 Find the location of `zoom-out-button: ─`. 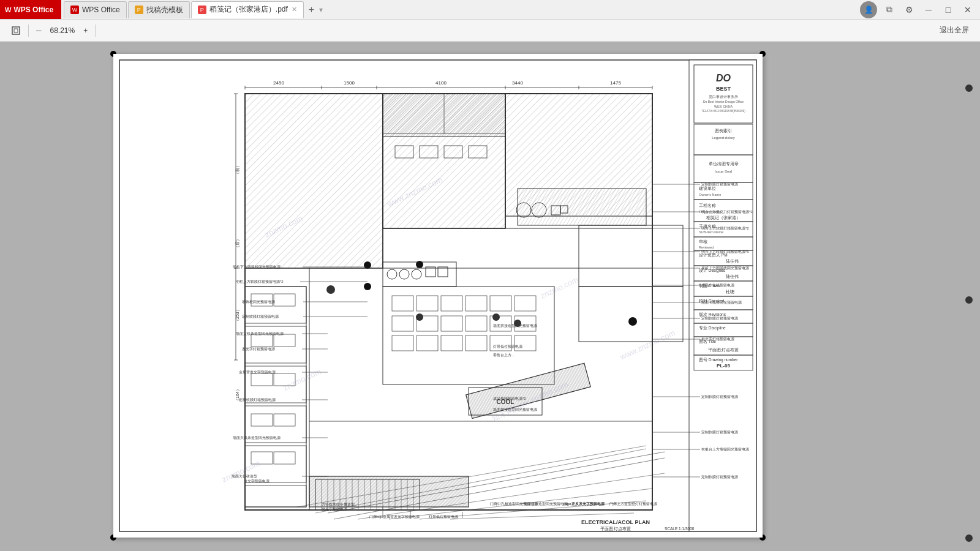

zoom-out-button: ─ is located at coordinates (39, 31).